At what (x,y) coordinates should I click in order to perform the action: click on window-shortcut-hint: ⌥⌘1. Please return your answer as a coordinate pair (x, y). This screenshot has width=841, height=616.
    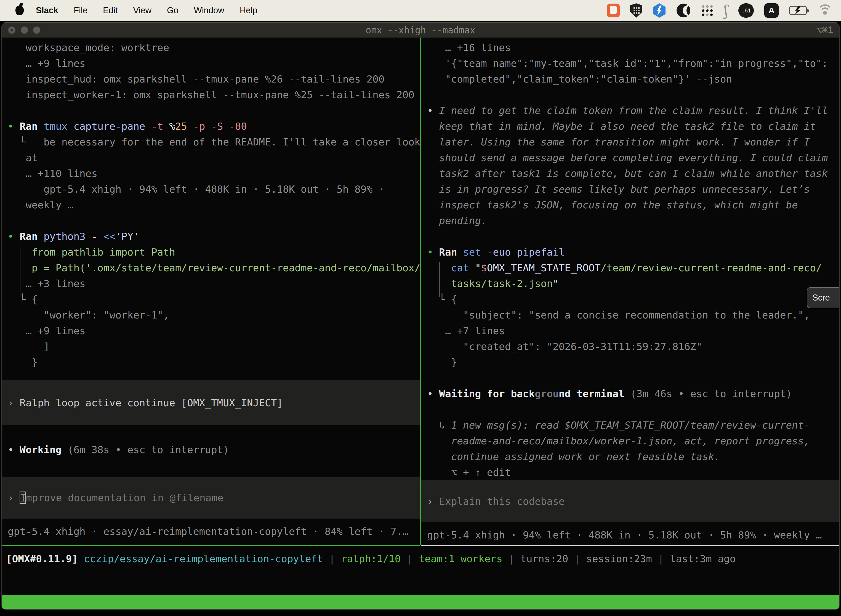
    Looking at the image, I should click on (825, 30).